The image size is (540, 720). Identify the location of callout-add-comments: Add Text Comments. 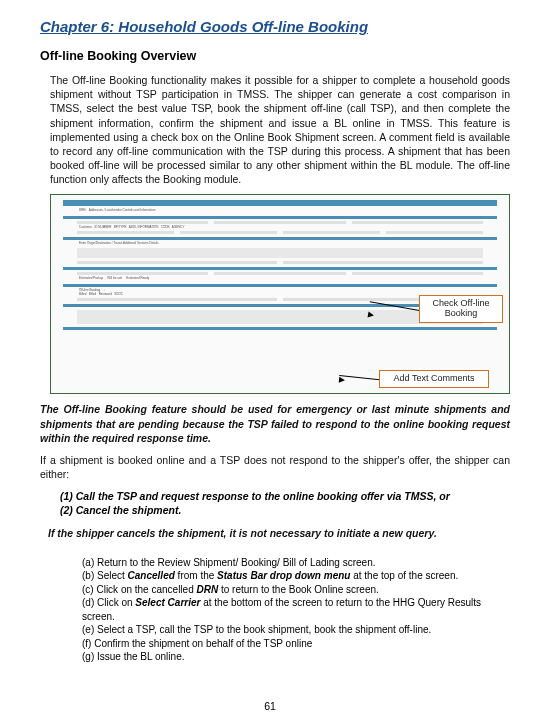
(434, 379).